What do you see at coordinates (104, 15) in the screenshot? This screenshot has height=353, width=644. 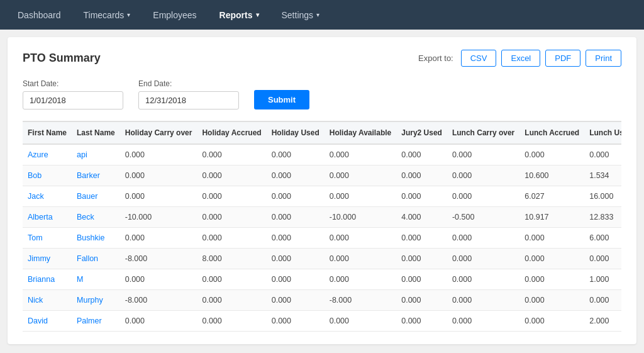 I see `nav-timecards-label: Timecards` at bounding box center [104, 15].